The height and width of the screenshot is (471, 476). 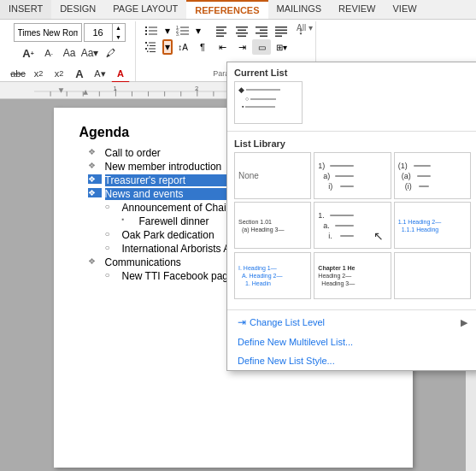 I want to click on svg-text: 2, so click(x=197, y=89).